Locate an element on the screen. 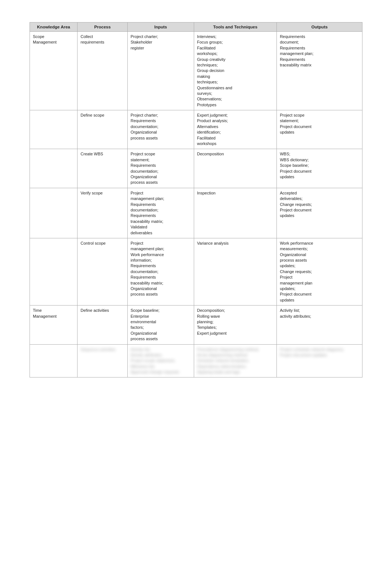  cell-process: Define scope is located at coordinates (103, 130).